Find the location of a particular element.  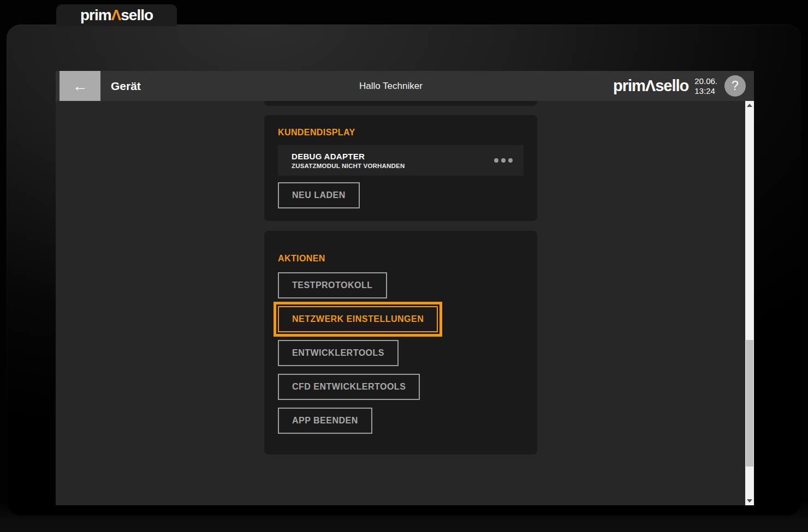

highlight-wrapper: NETZWERK EINSTELLUNGEN is located at coordinates (358, 319).